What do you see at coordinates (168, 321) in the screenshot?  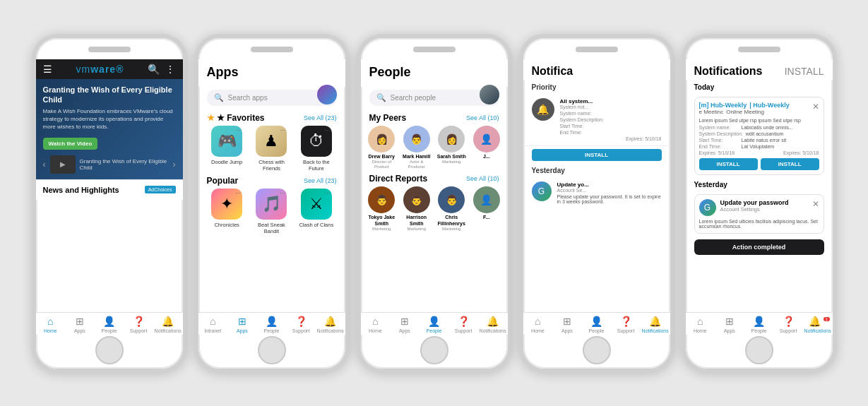 I see `notifications-icon: 🔔` at bounding box center [168, 321].